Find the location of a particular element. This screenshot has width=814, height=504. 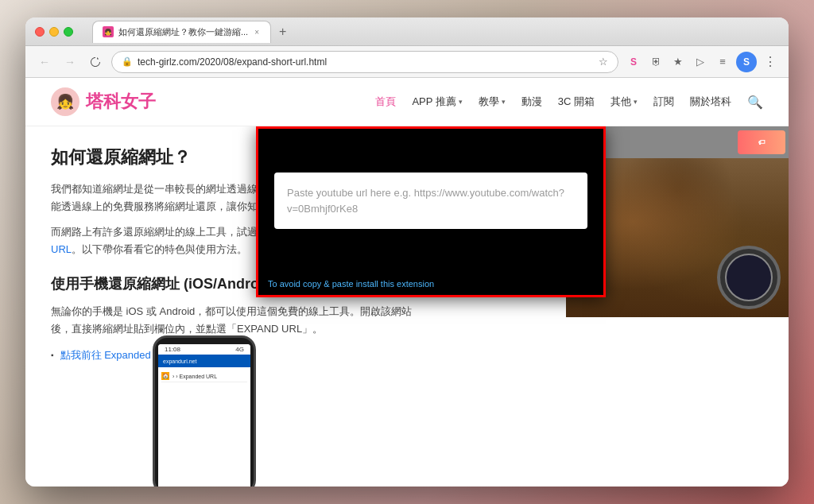

popup-input-area: Paste youtube url here e.g. https://www.… is located at coordinates (431, 200).